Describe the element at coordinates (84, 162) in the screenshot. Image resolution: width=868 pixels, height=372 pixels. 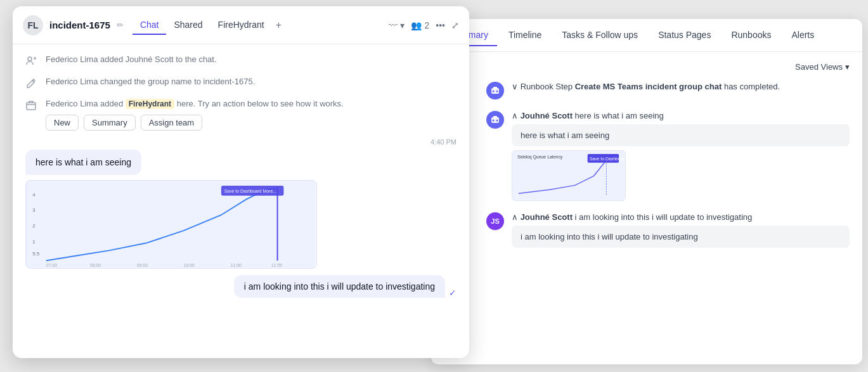
I see `received-bubble-text: here is what i am seeing` at that location.